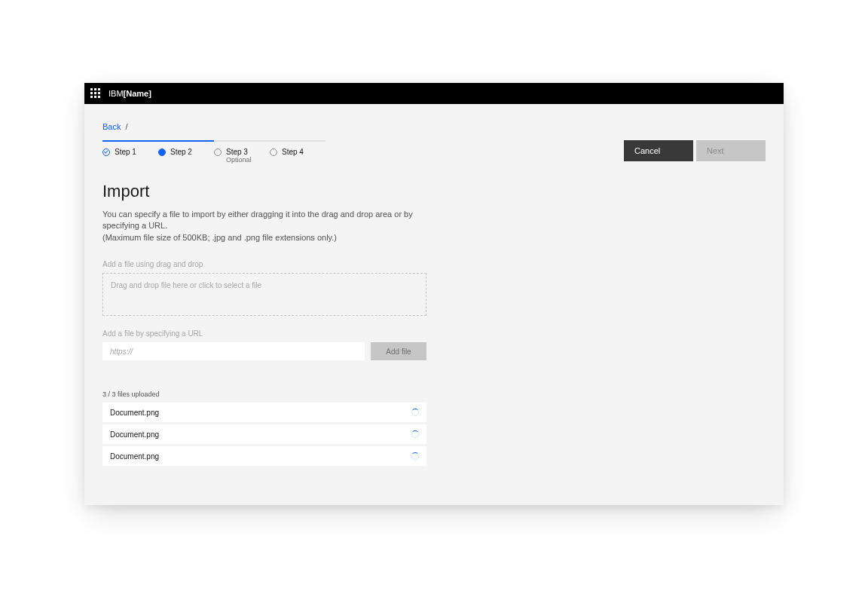  I want to click on cancel-button: Cancel, so click(659, 151).